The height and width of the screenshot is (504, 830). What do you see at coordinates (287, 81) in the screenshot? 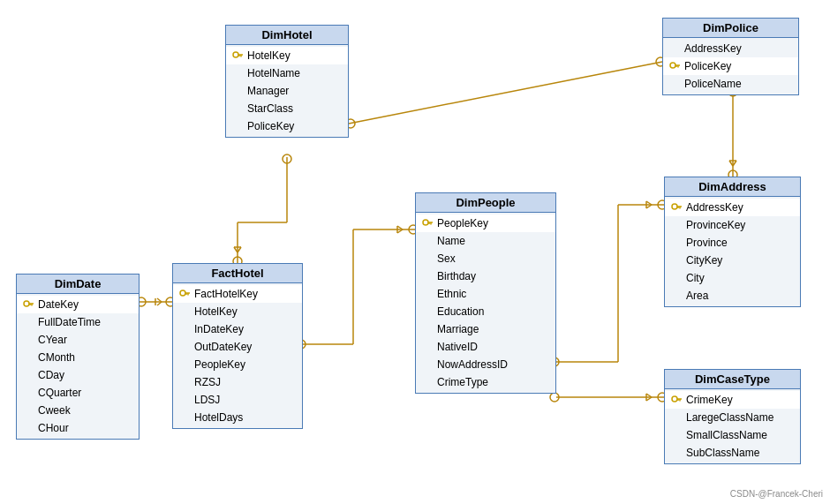
I see `table-dimhotel: DimHotel HotelKeyHotelNameManagerStarCla…` at bounding box center [287, 81].